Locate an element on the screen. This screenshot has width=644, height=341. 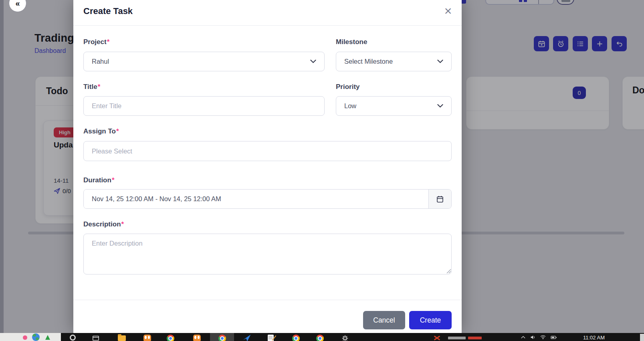
speaker-icon is located at coordinates (533, 337).